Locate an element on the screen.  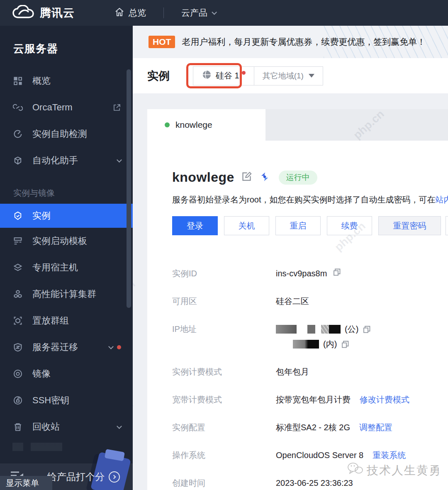
brand: 腾讯云 is located at coordinates (44, 13).